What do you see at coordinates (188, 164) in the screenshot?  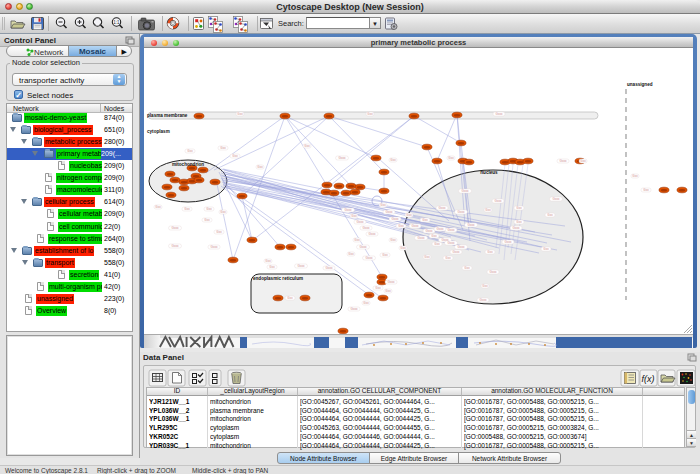 I see `svg-text: mitochondrion` at bounding box center [188, 164].